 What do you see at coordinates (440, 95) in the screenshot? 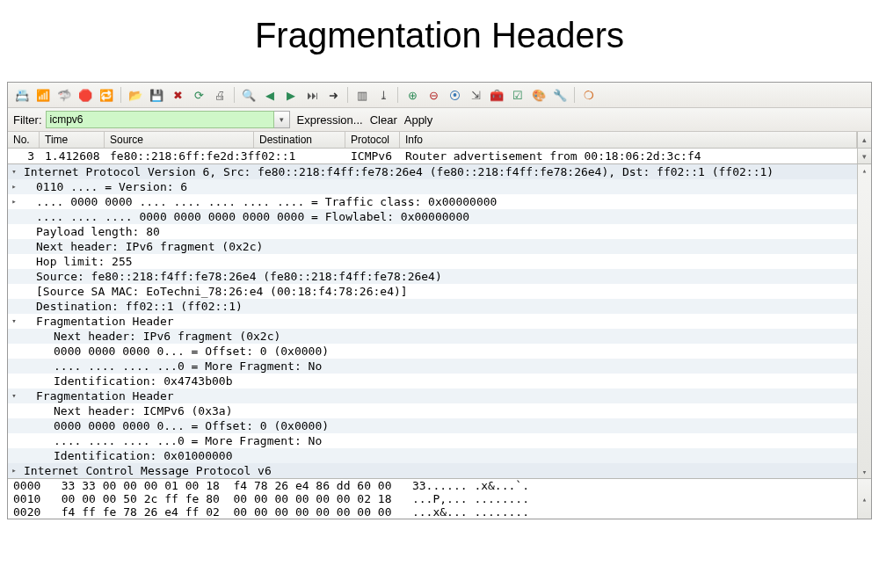
I see `main-toolbar: 📇📶🦈🛑🔁📂💾✖⟳🖨🔍◀▶⏭➜▥⤓⊕⊖⦿⇲🧰☑🎨🔧❍` at bounding box center [440, 95].